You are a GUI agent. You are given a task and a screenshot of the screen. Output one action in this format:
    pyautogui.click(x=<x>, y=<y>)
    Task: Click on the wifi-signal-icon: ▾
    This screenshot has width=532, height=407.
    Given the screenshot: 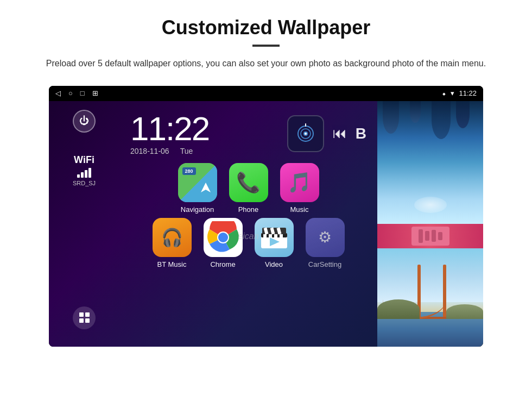 What is the action you would take?
    pyautogui.click(x=453, y=93)
    